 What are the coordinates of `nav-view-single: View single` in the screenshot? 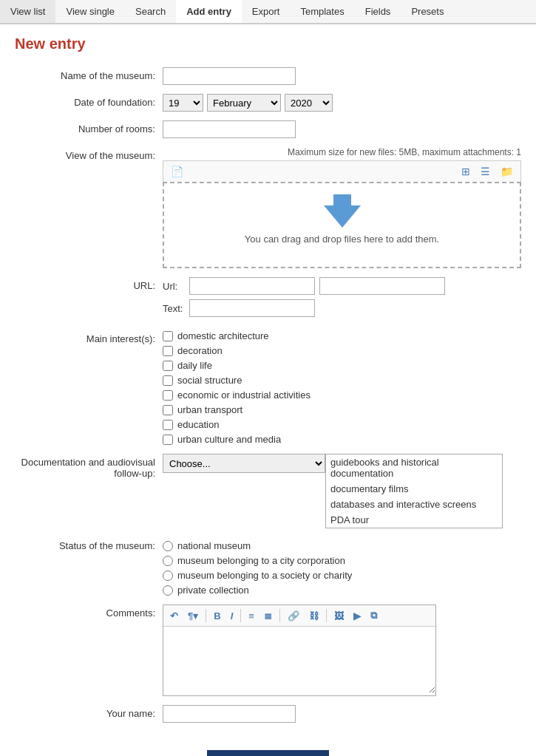 It's located at (90, 12).